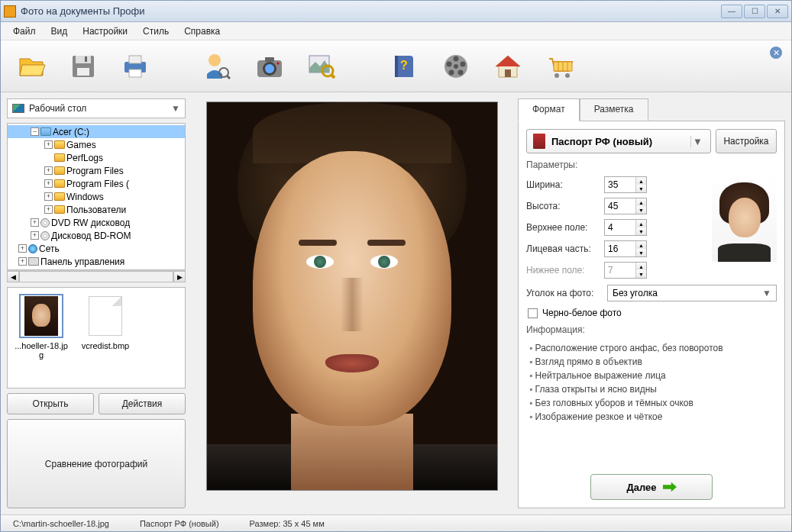  What do you see at coordinates (456, 66) in the screenshot?
I see `film-reel-icon` at bounding box center [456, 66].